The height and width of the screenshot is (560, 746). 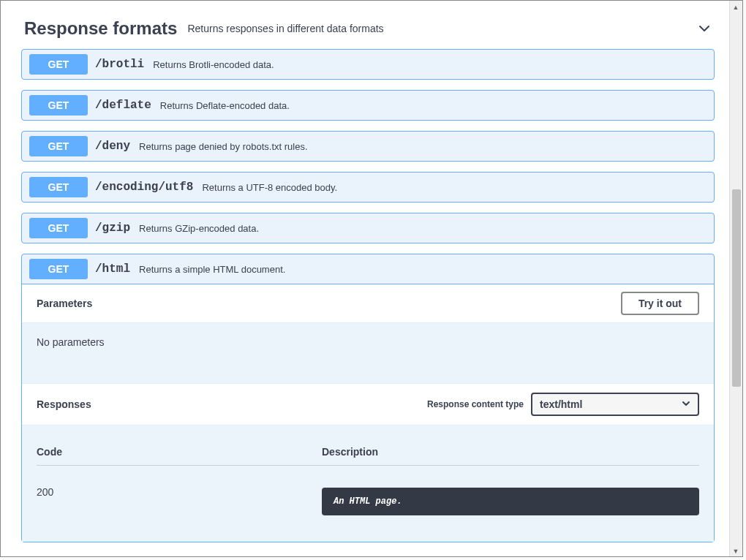 What do you see at coordinates (224, 146) in the screenshot?
I see `endpoint-description: Returns page denied by robots.txt rules.` at bounding box center [224, 146].